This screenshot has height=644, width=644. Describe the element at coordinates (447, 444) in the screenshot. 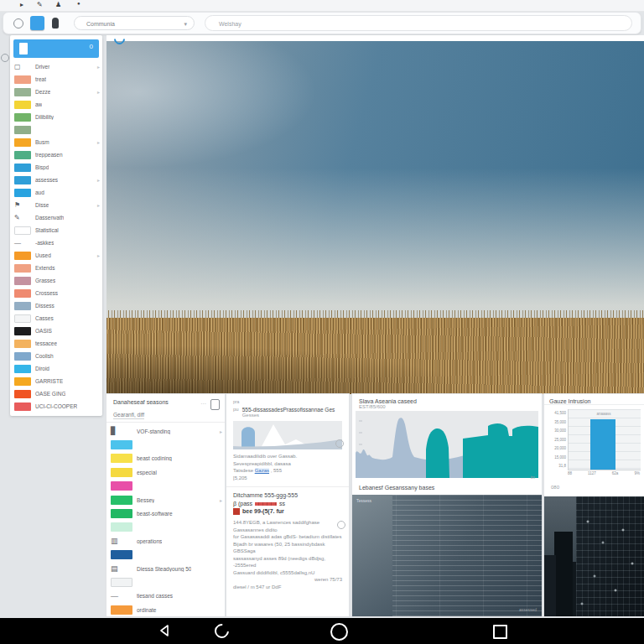

I see `area-chart` at that location.